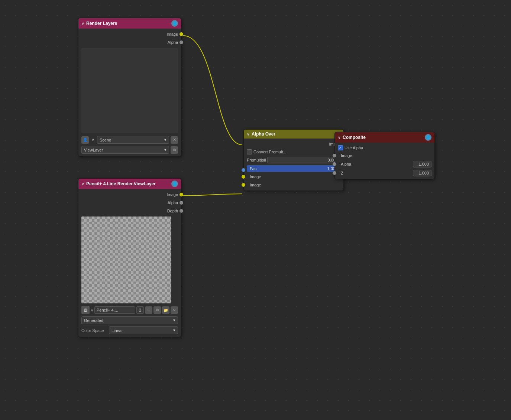 The image size is (511, 420). Describe the element at coordinates (340, 148) in the screenshot. I see `use-alpha-checkbox: ✓` at that location.